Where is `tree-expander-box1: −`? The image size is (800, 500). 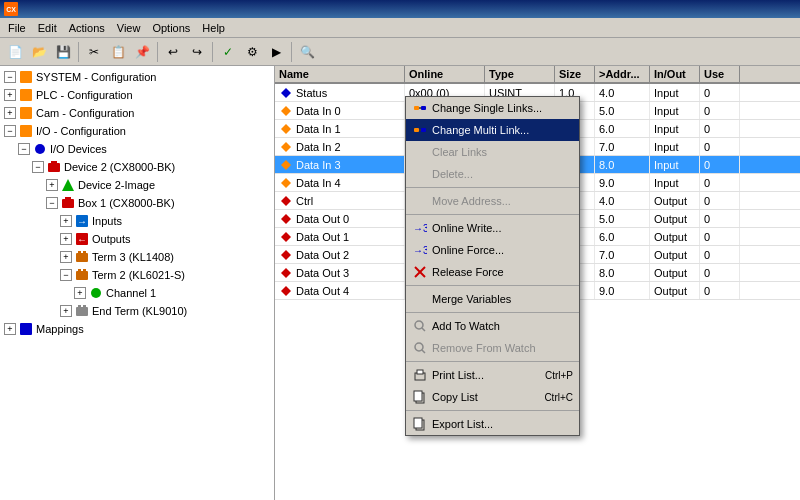
tree-expander-box1: − is located at coordinates (52, 203).